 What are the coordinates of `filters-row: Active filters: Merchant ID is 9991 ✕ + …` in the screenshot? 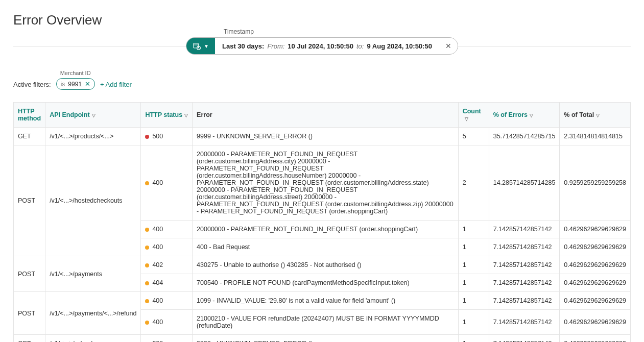 It's located at (322, 80).